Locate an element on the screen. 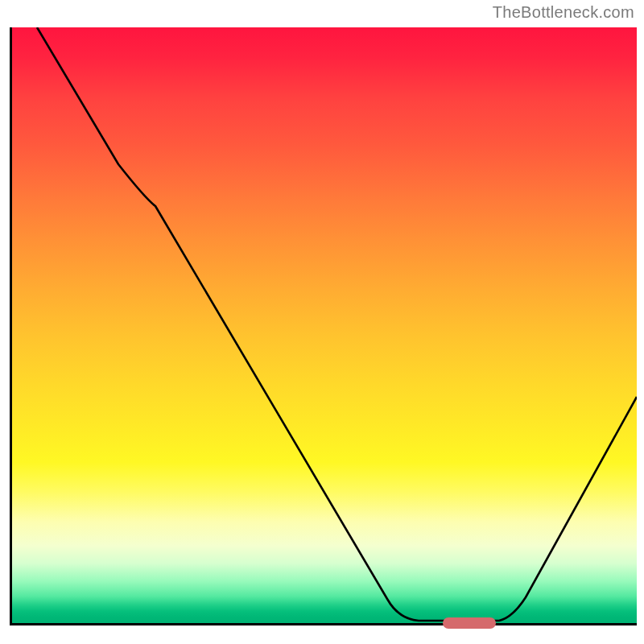 The image size is (644, 644). attribution-label: TheBottleneck.com is located at coordinates (564, 13).